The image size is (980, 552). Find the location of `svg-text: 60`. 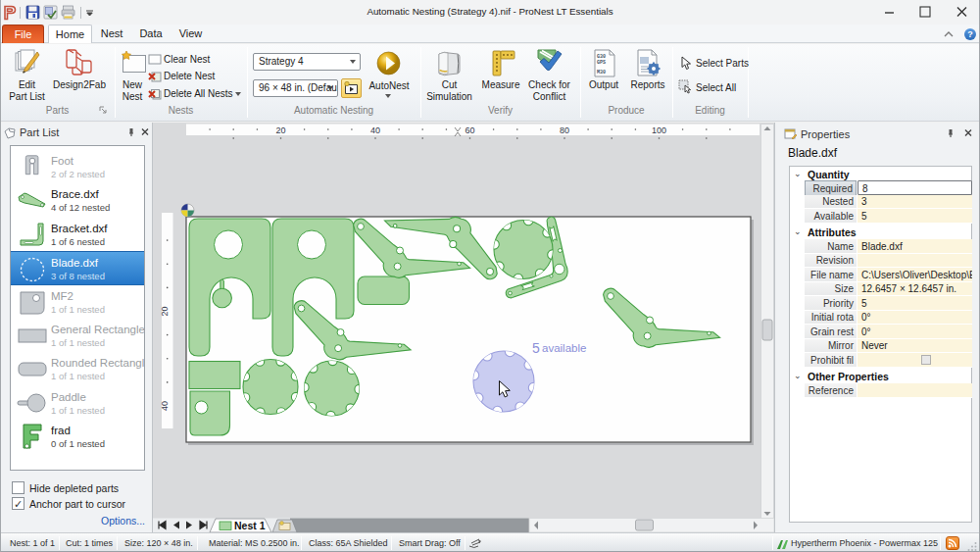

svg-text: 60 is located at coordinates (469, 130).